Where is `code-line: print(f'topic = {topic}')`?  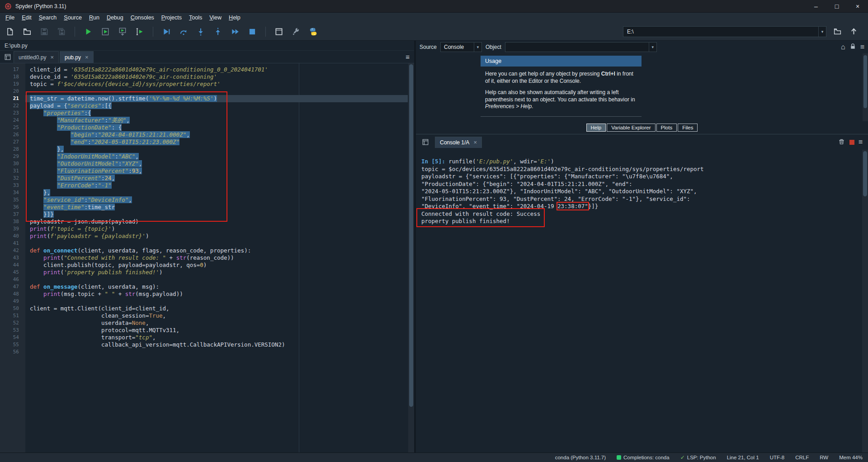
code-line: print(f'topic = {topic}') is located at coordinates (217, 229).